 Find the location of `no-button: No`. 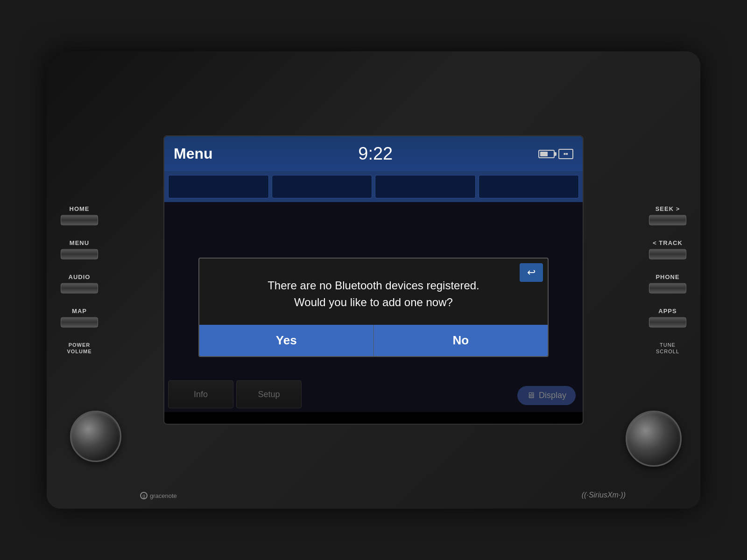

no-button: No is located at coordinates (461, 341).